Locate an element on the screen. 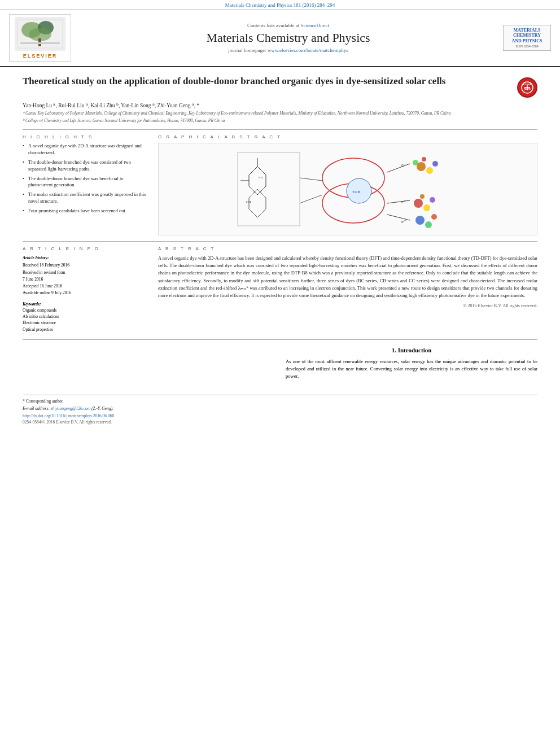 This screenshot has width=560, height=747. keyword-4: Optical properties is located at coordinates (85, 330).